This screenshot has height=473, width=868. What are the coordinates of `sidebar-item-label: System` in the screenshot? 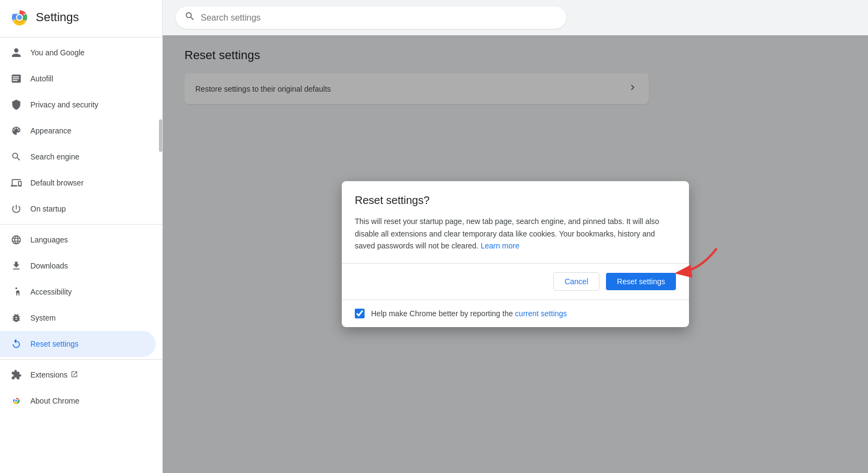 It's located at (43, 318).